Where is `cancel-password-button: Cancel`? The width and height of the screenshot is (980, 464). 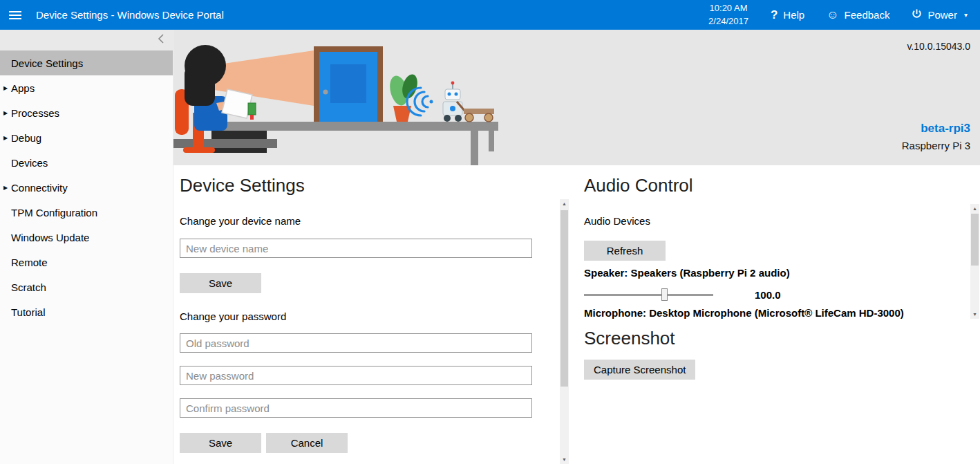
cancel-password-button: Cancel is located at coordinates (307, 443).